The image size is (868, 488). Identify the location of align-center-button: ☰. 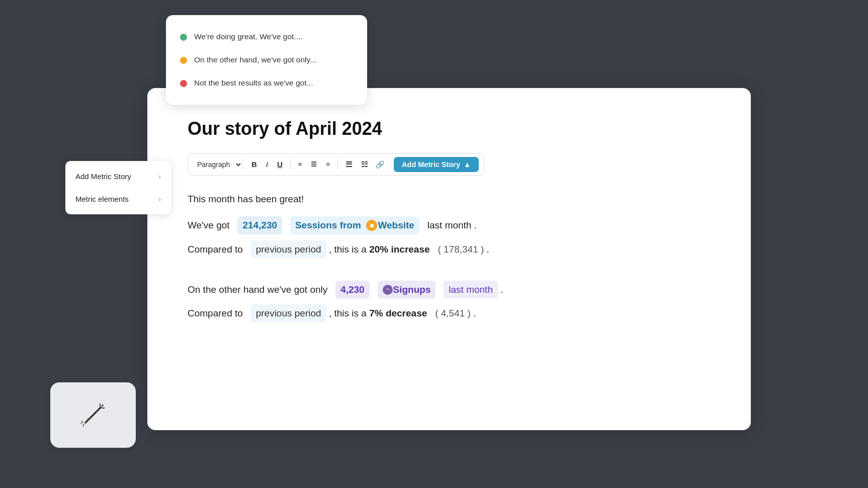
(314, 165).